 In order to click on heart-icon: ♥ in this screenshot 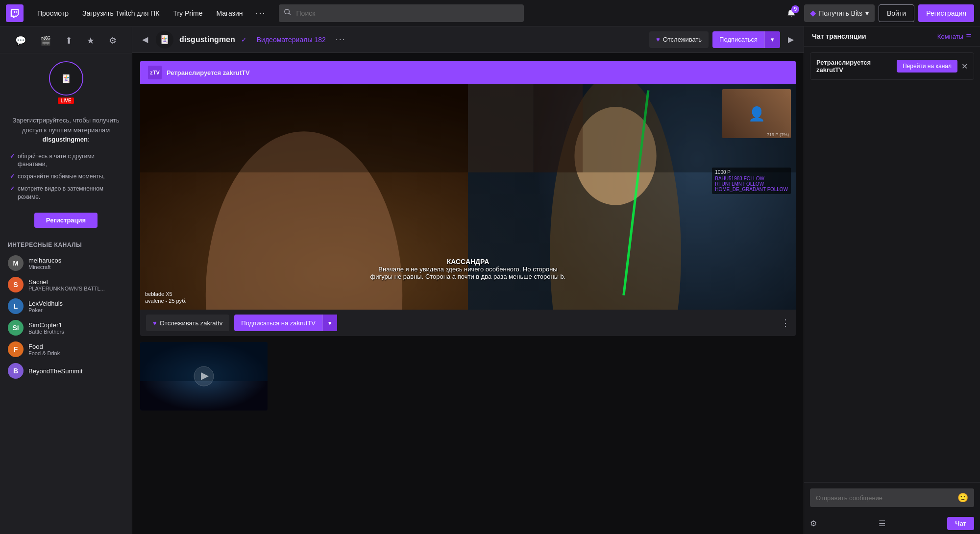, I will do `click(658, 39)`.